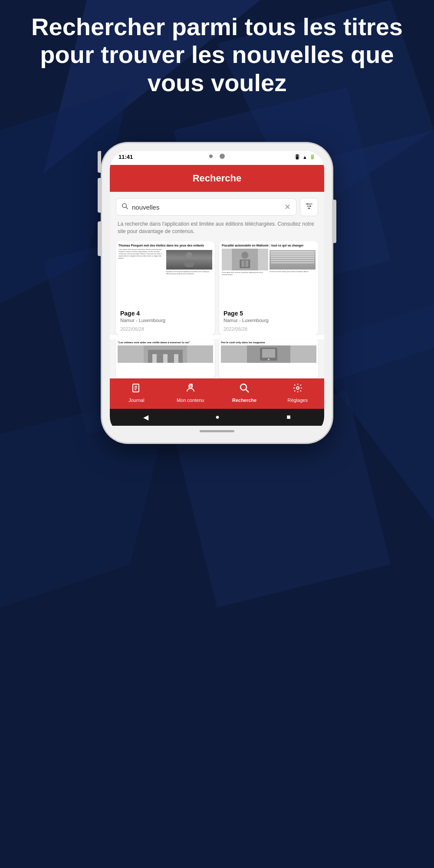 Image resolution: width=434 pixels, height=868 pixels. What do you see at coordinates (165, 321) in the screenshot?
I see `result-info-1: Page 4 Namur - Luxembourg 2022/06/28` at bounding box center [165, 321].